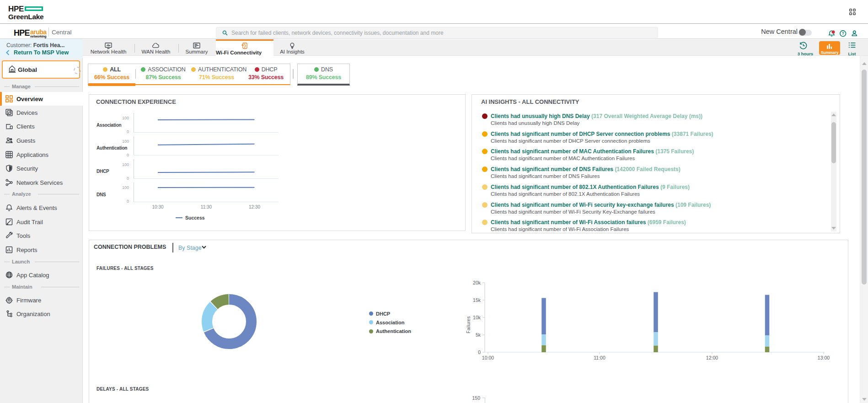 This screenshot has height=403, width=868. I want to click on svg-text: 10:00, so click(488, 358).